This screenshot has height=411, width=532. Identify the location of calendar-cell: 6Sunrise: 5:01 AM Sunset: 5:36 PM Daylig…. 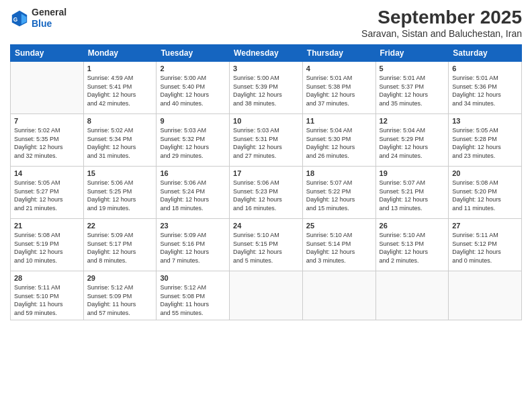
(485, 88).